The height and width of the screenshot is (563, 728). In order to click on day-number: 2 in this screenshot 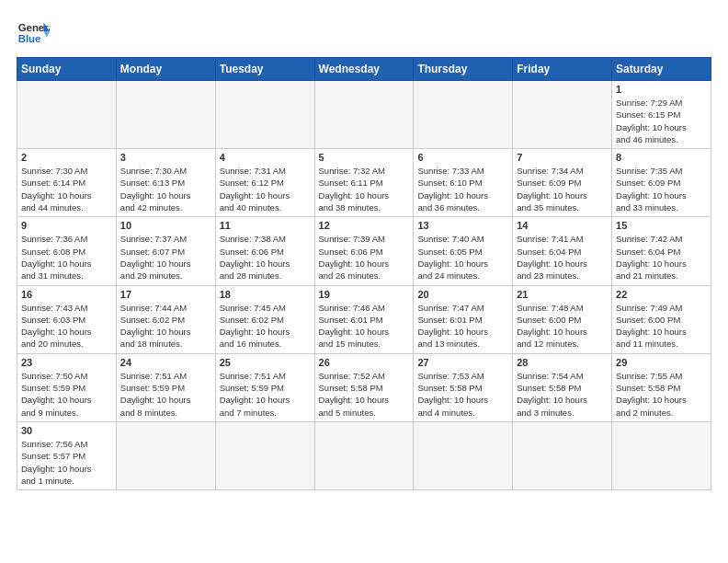, I will do `click(66, 157)`.